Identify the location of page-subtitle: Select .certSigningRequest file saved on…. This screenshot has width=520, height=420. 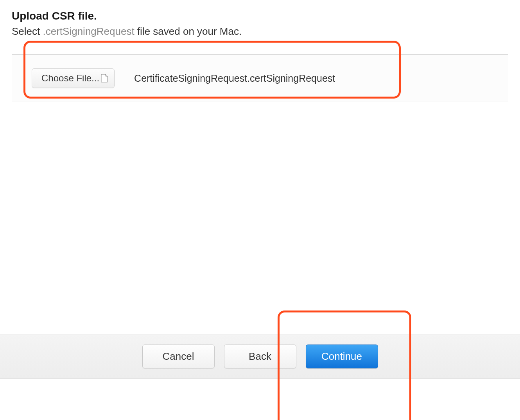
(260, 31).